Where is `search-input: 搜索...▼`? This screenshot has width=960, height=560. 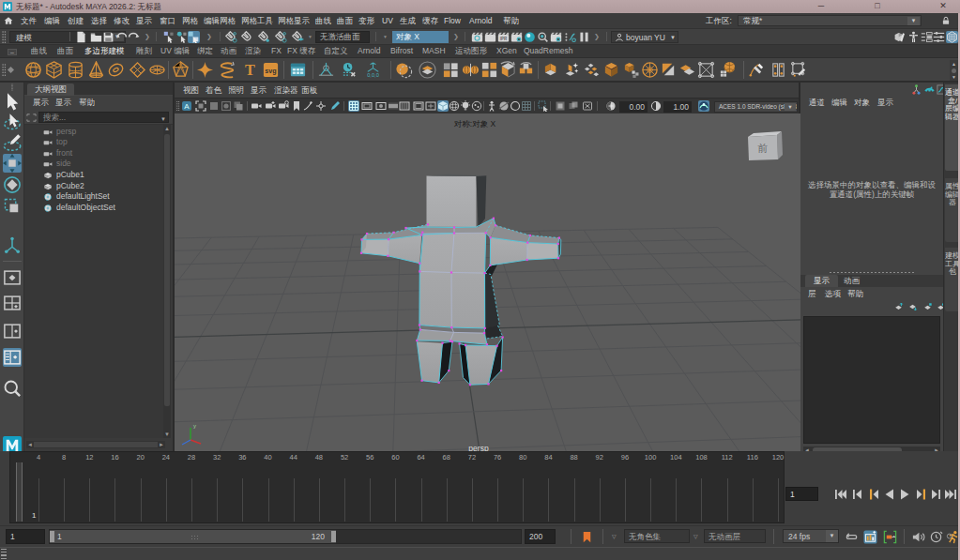
search-input: 搜索...▼ is located at coordinates (103, 117).